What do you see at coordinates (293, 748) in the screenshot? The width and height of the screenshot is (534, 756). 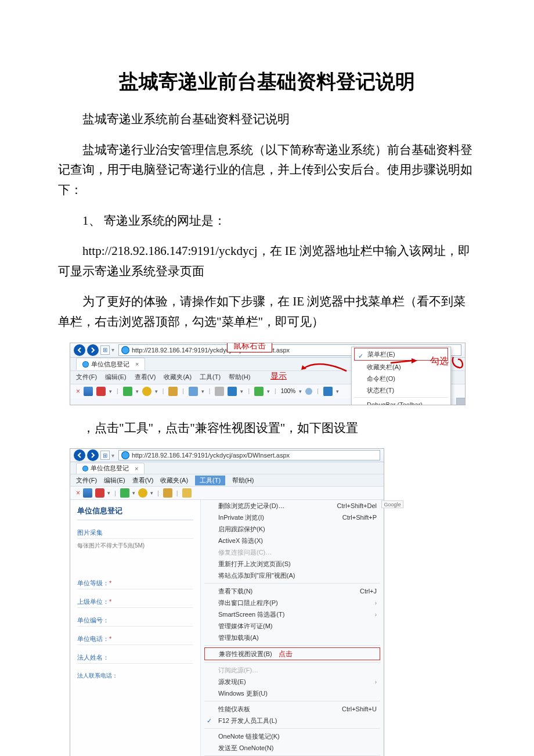 I see `mi-onenote-send: 发送至 OneNote(N)` at bounding box center [293, 748].